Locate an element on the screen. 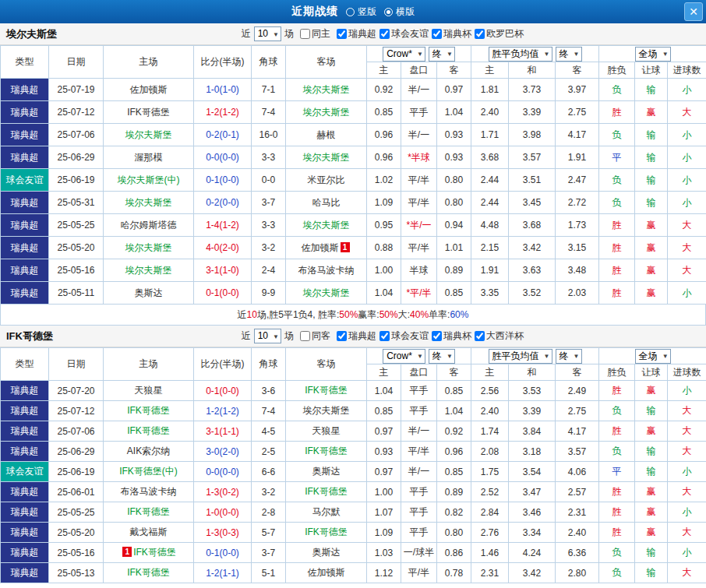 The image size is (706, 588). recent-count-select: 10 is located at coordinates (268, 336).